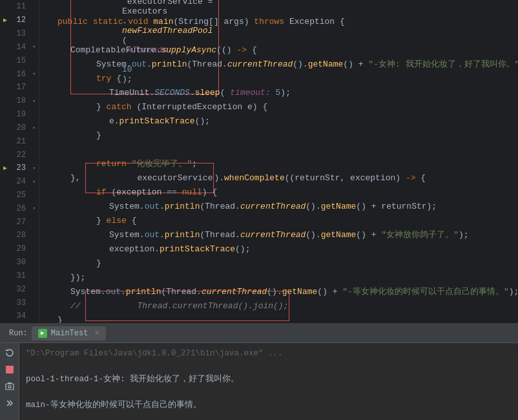 This screenshot has height=420, width=518. What do you see at coordinates (282, 121) in the screenshot?
I see `code-line-19: e. printStackTrace ();` at bounding box center [282, 121].